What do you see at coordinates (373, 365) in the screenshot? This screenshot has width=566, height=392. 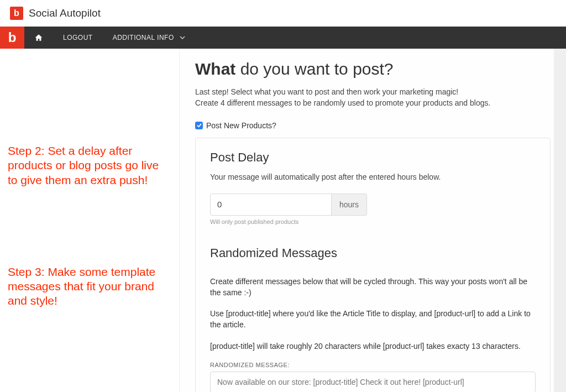 I see `randomized-field-label: RANDOMIZED MESSAGE:` at bounding box center [373, 365].